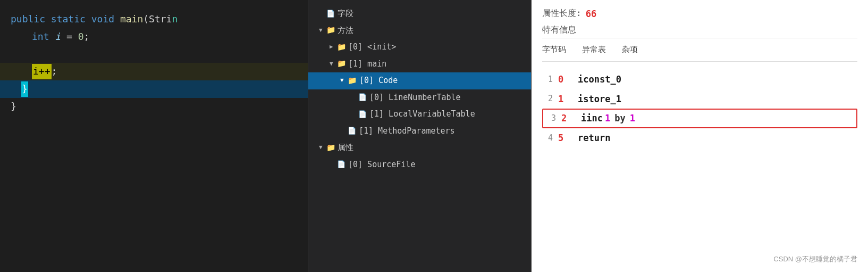 Image resolution: width=868 pixels, height=272 pixels. Describe the element at coordinates (323, 31) in the screenshot. I see `arrow-methods: ▼` at that location.